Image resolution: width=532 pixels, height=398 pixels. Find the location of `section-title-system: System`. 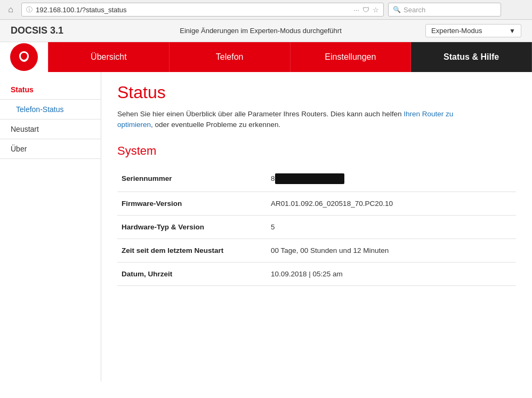

section-title-system: System is located at coordinates (317, 151).